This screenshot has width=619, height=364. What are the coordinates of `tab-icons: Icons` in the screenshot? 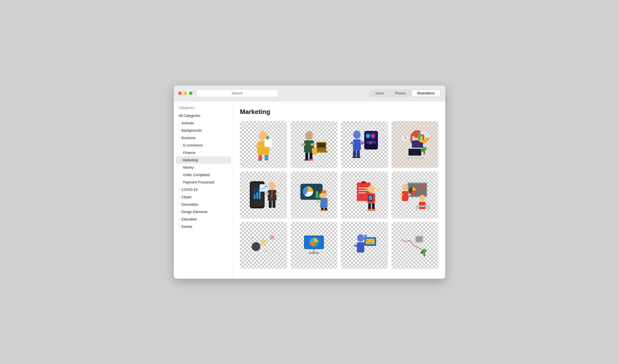 It's located at (380, 93).